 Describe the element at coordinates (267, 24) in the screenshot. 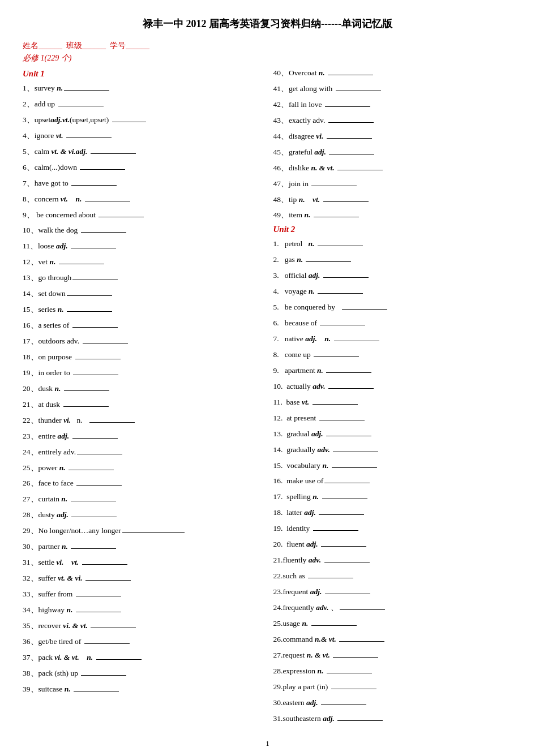

I see `page-title: 禄丰一中 2012 届高考英语复习资料归纳------单词记忆版` at that location.